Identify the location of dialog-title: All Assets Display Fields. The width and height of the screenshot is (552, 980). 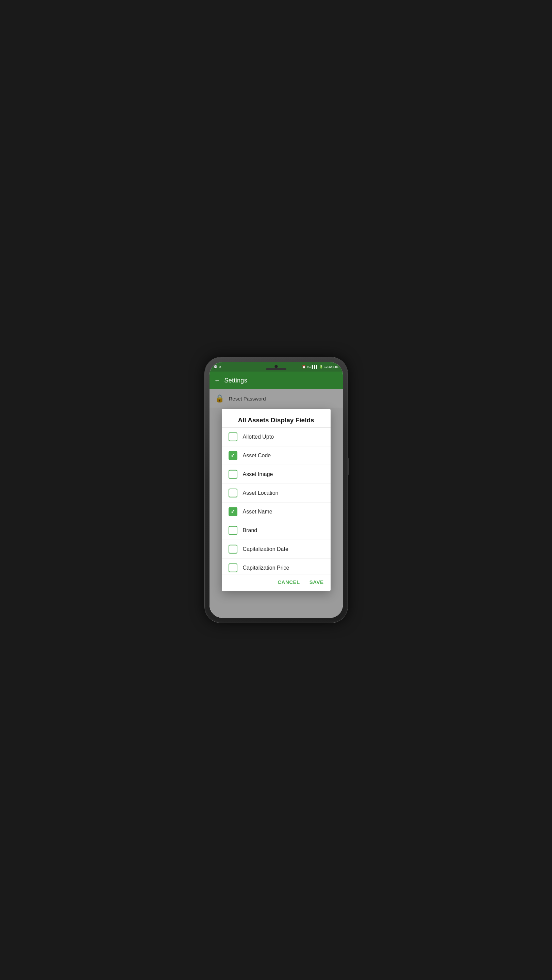
(276, 418).